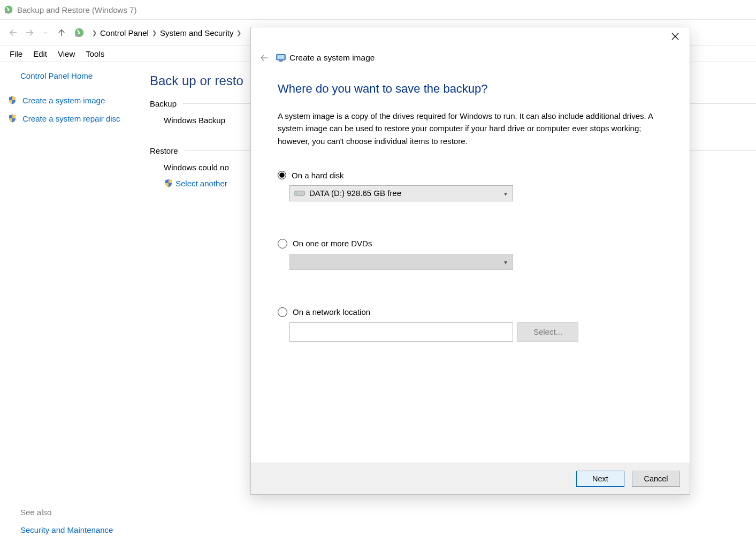 The image size is (756, 543). What do you see at coordinates (282, 244) in the screenshot?
I see `radio-dvd-input` at bounding box center [282, 244].